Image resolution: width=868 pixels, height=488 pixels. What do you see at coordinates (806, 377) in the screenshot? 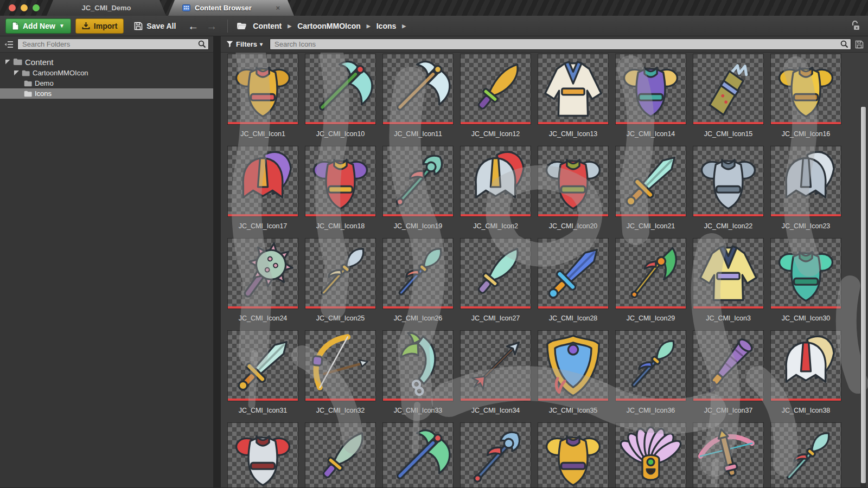
I see `asset-item: JC_CMI_Icon38` at bounding box center [806, 377].